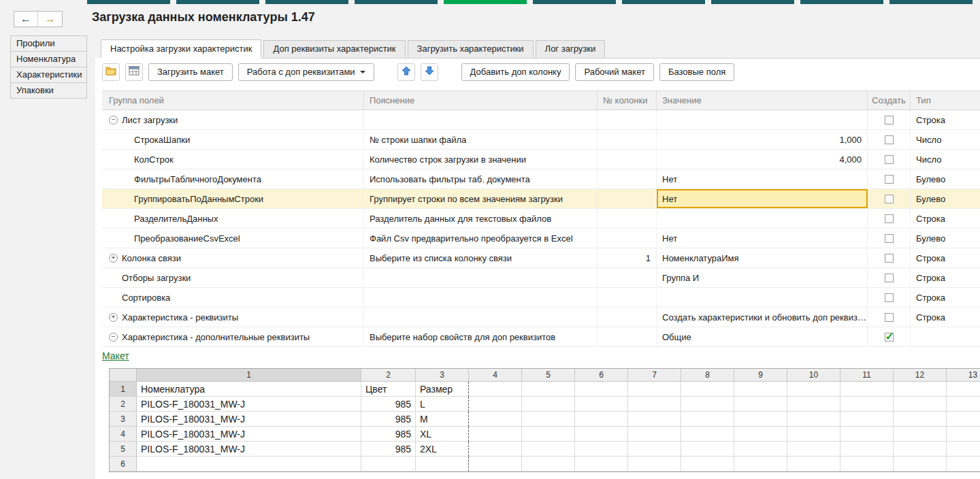 The height and width of the screenshot is (479, 980). I want to click on sheet-col-header: 8, so click(708, 376).